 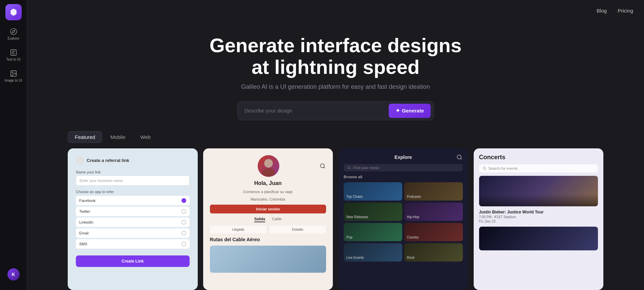 I want to click on radio-twitter, so click(x=184, y=211).